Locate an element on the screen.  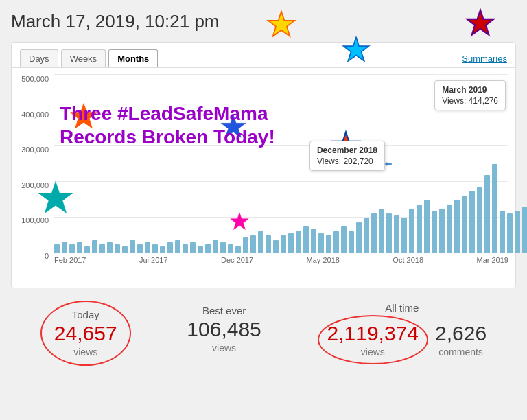
x-label-jul2017: Jul 2017 is located at coordinates (154, 260).